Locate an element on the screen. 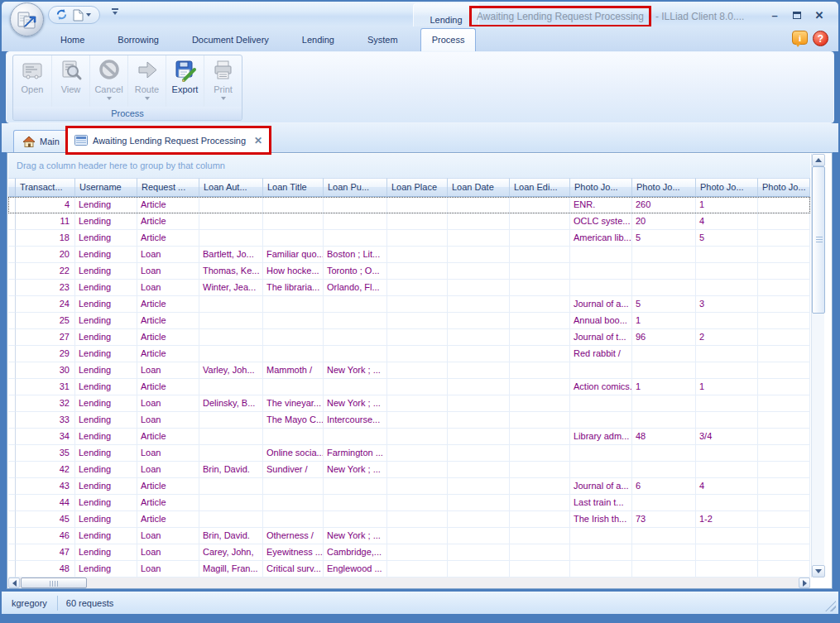 The image size is (840, 623). table-row: 32LendingLoanDelinsky, B...The vineyar..… is located at coordinates (409, 404).